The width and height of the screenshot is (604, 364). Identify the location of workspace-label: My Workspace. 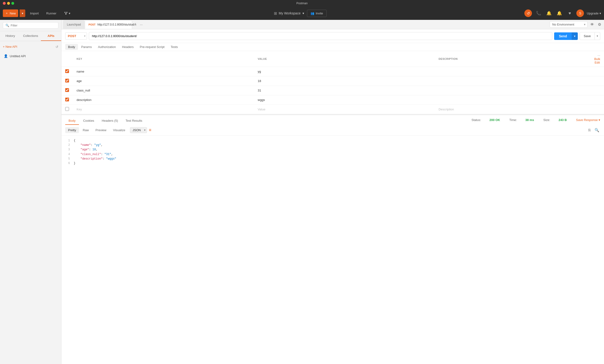
(290, 13).